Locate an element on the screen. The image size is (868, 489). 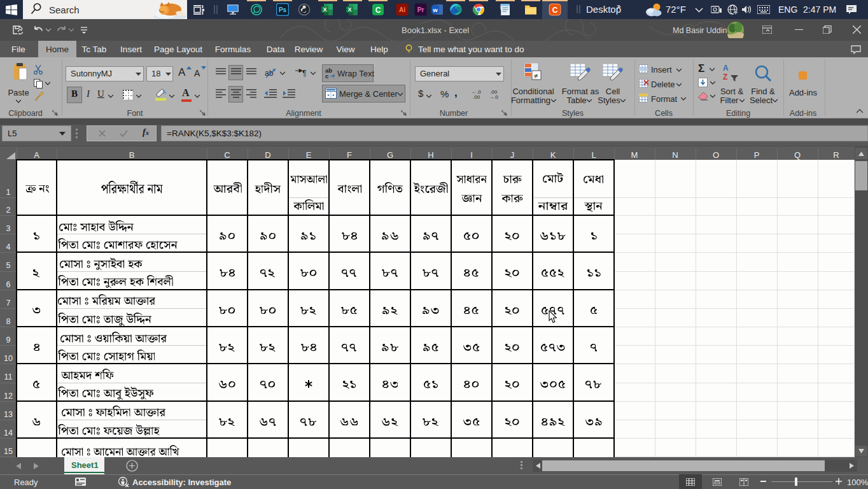
svg-text: A is located at coordinates (725, 68).